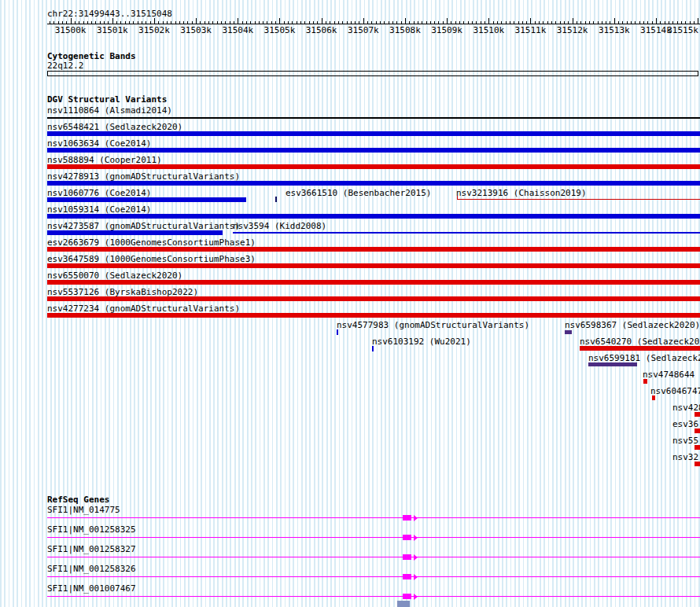 The width and height of the screenshot is (700, 607). I want to click on ruler-label: 31500k, so click(71, 31).